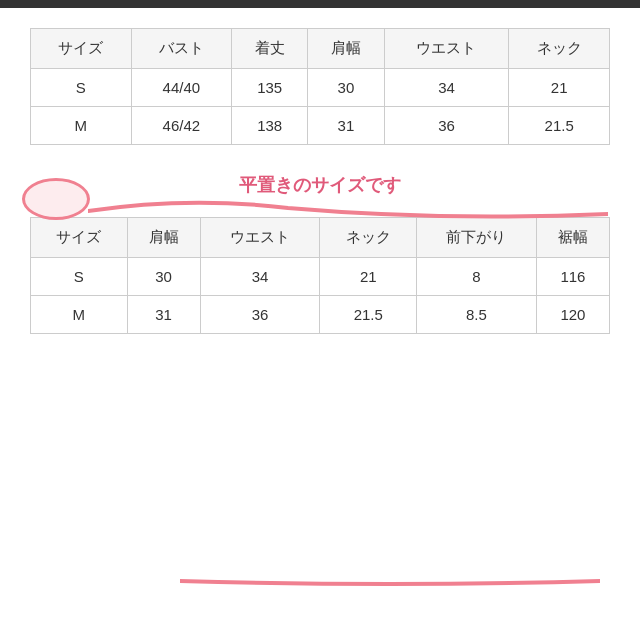  What do you see at coordinates (182, 88) in the screenshot?
I see `table1-s-bust: 44/40` at bounding box center [182, 88].